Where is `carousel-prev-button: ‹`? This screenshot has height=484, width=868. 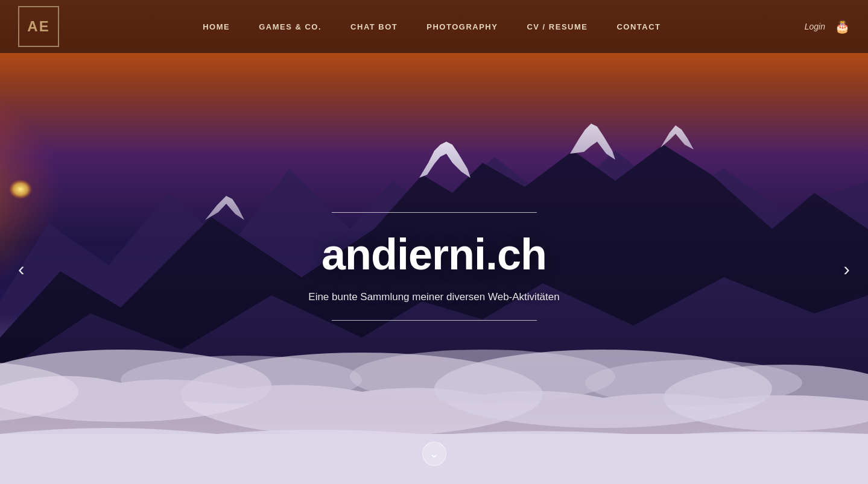 carousel-prev-button: ‹ is located at coordinates (22, 269).